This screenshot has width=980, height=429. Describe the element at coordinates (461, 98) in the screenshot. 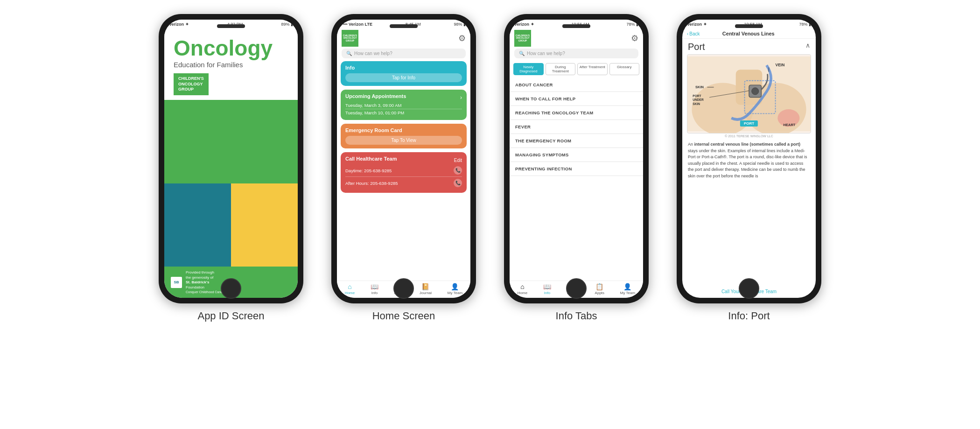

I see `apt-arrow-icon: ›` at that location.